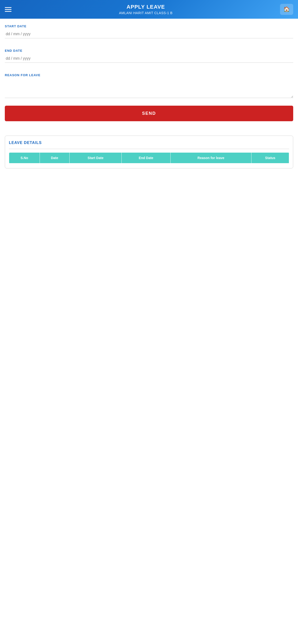 The image size is (298, 644). Describe the element at coordinates (149, 58) in the screenshot. I see `end-date-input` at that location.